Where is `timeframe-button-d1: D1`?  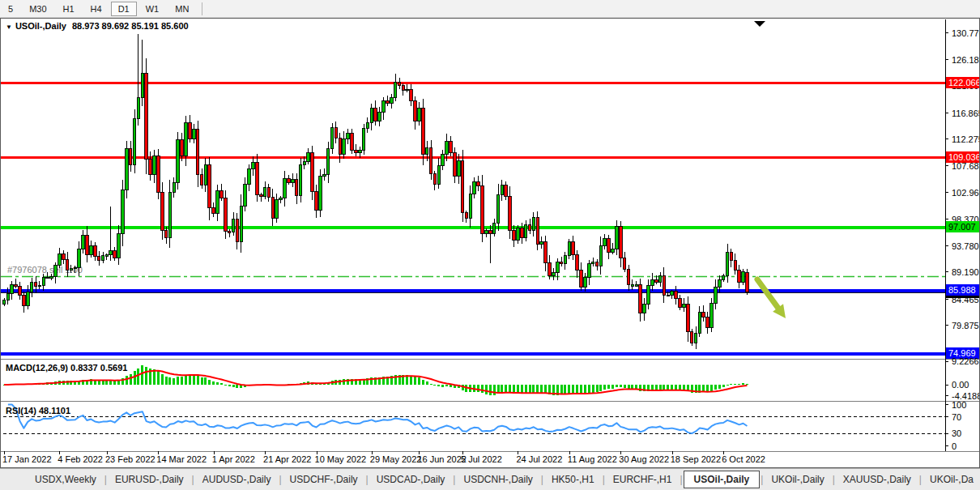 timeframe-button-d1: D1 is located at coordinates (124, 9).